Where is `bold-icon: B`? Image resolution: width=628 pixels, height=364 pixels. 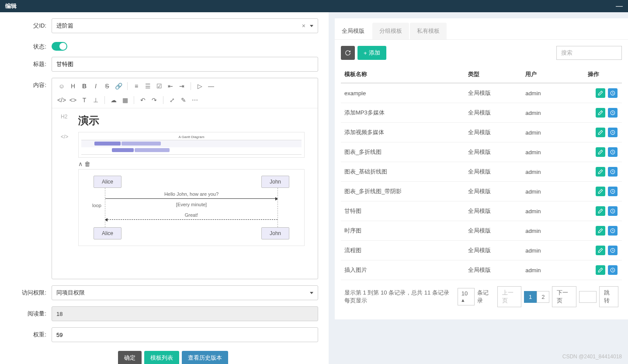 bold-icon: B is located at coordinates (84, 86).